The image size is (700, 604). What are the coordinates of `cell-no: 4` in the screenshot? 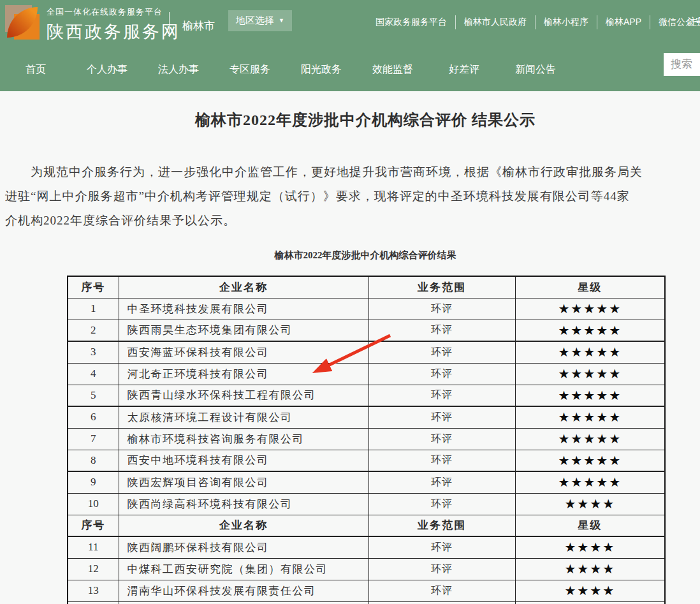 It's located at (93, 374).